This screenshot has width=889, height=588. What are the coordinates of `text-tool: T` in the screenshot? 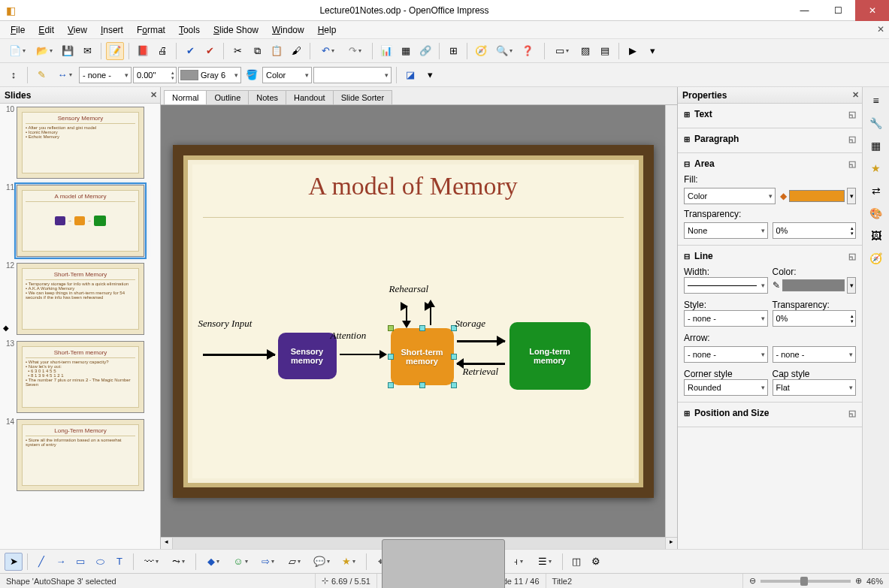 It's located at (119, 562).